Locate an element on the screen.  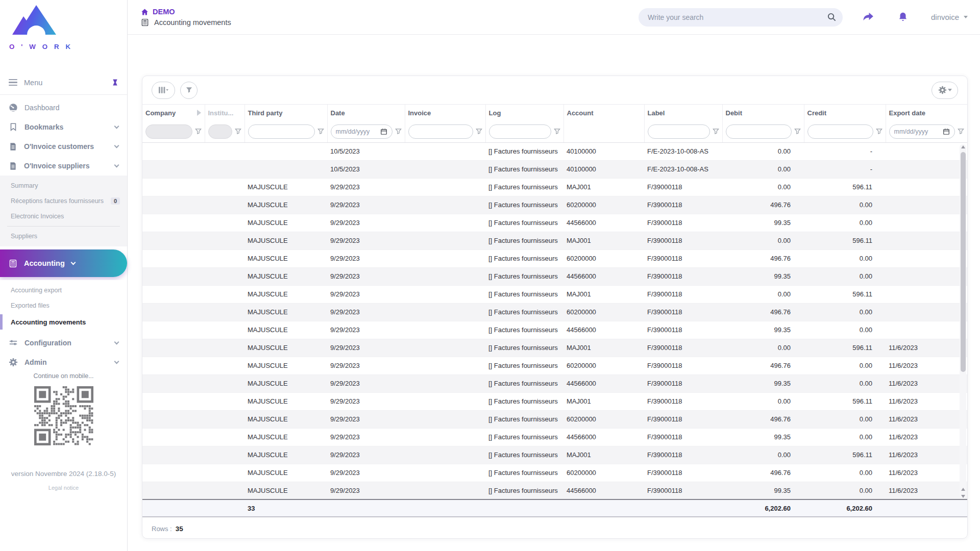
user-menu: dinvoice is located at coordinates (949, 17).